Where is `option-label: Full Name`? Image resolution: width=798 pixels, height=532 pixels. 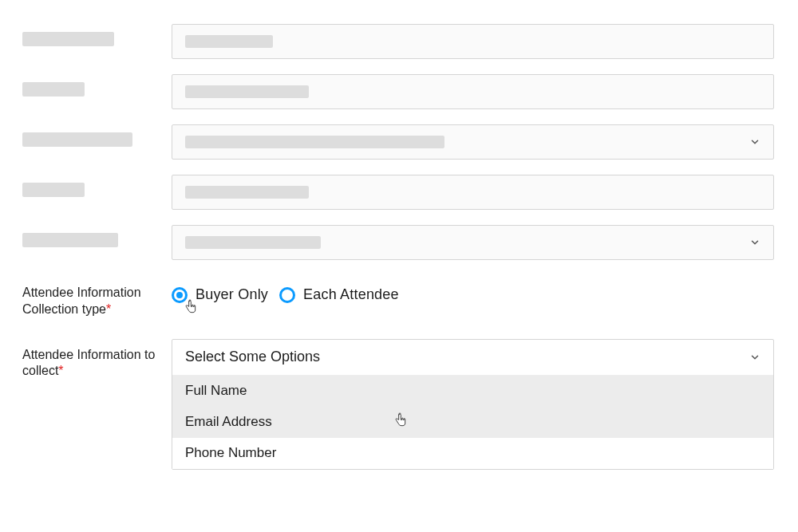
option-label: Full Name is located at coordinates (215, 391).